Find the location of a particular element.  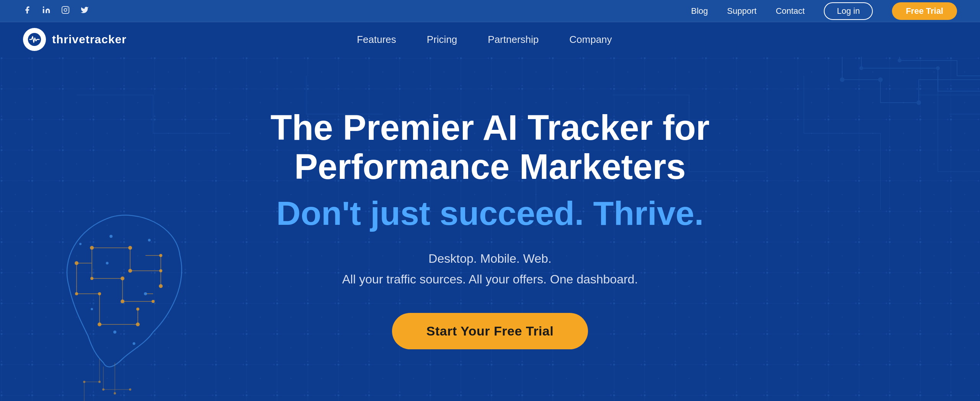

support-link: Support is located at coordinates (742, 11).